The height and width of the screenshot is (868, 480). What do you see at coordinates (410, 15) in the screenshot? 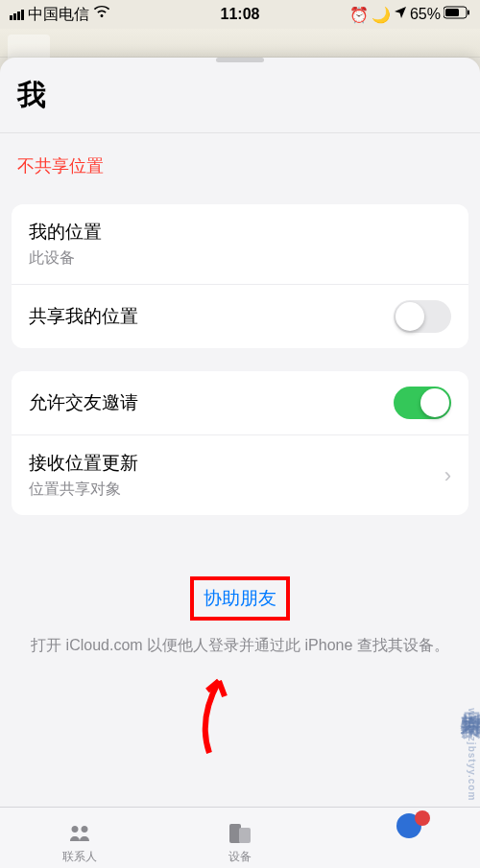
I see `status-right: ⏰ 🌙 65%` at bounding box center [410, 15].